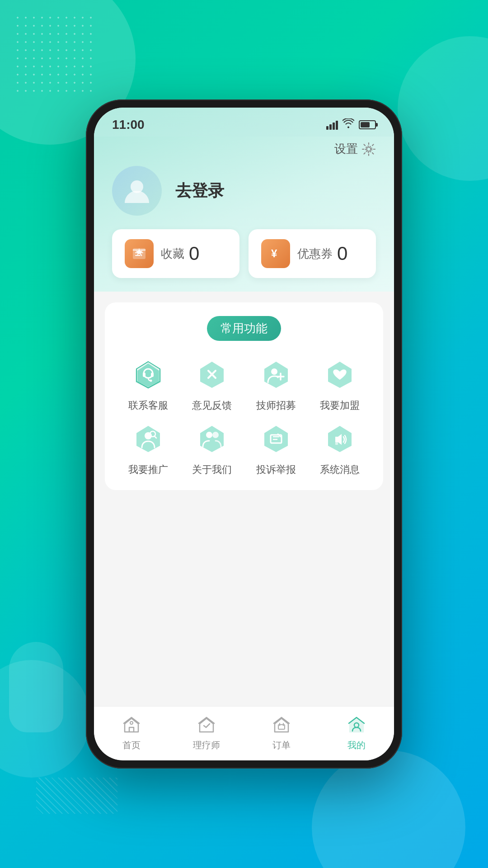 The image size is (488, 868). What do you see at coordinates (212, 439) in the screenshot?
I see `about-icon` at bounding box center [212, 439].